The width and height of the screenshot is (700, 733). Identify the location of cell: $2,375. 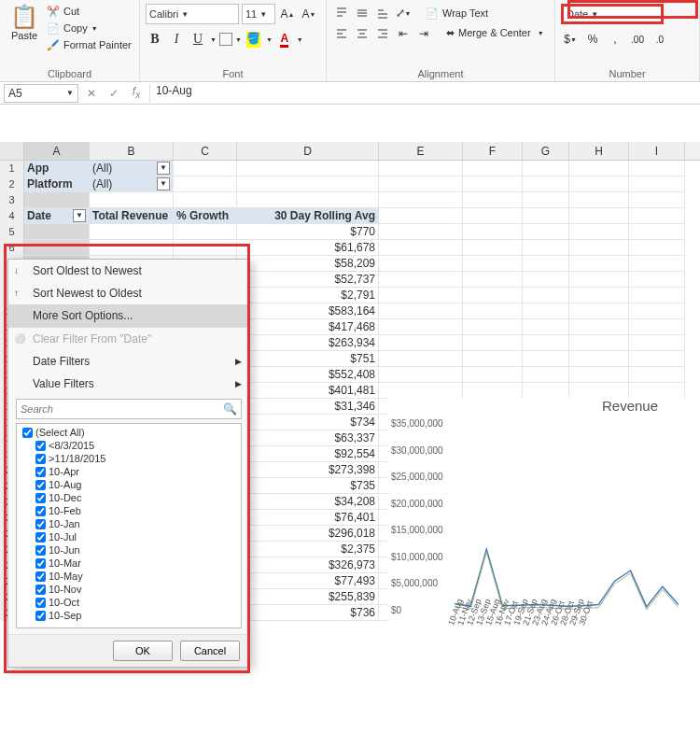
(308, 549).